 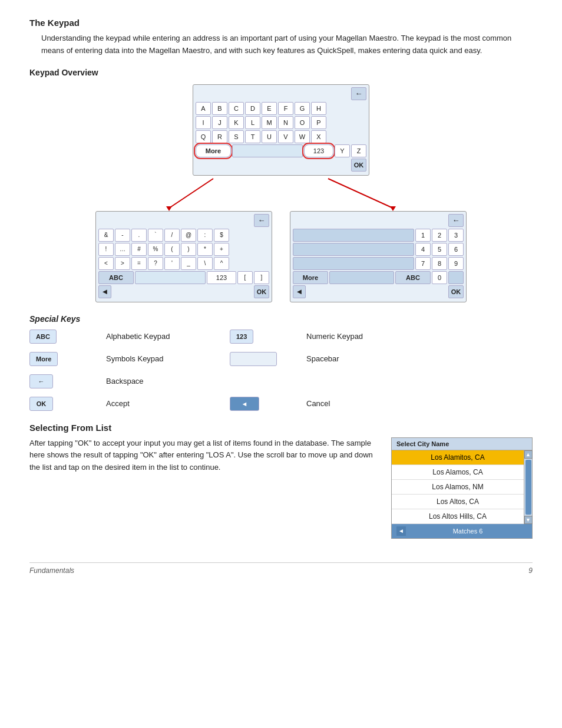 I want to click on key-m: M, so click(x=269, y=123).